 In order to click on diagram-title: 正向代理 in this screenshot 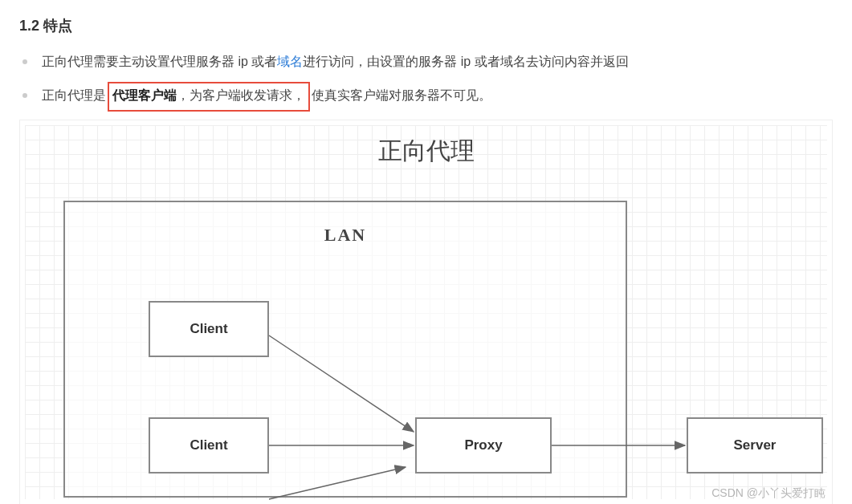, I will do `click(426, 151)`.